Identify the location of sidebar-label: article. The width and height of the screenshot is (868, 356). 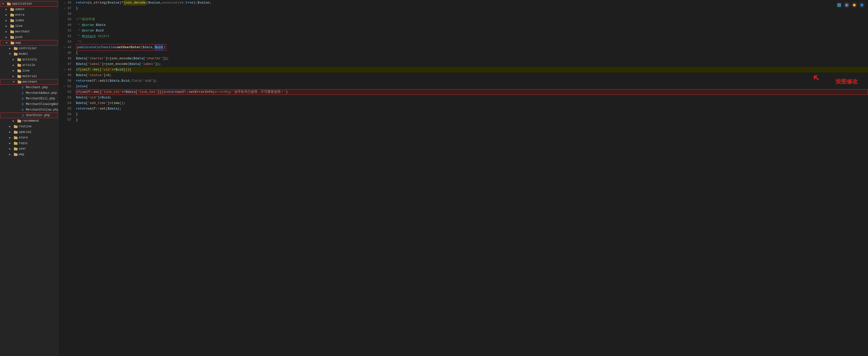
(29, 65).